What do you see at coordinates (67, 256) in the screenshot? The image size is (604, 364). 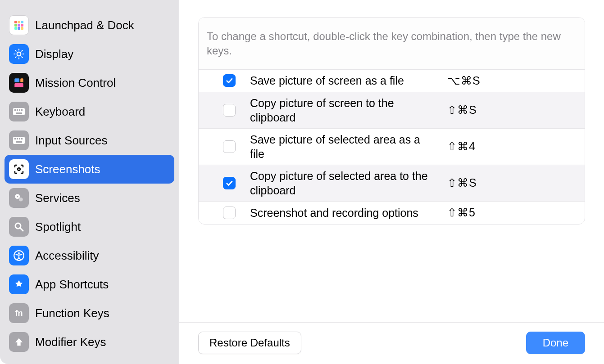 I see `sidebar-item-label: Accessibility` at bounding box center [67, 256].